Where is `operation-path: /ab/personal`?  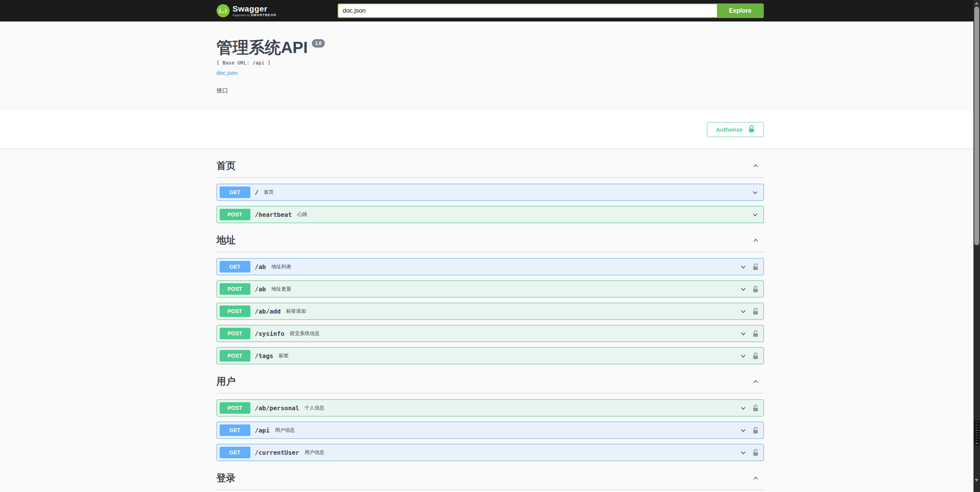 operation-path: /ab/personal is located at coordinates (277, 408).